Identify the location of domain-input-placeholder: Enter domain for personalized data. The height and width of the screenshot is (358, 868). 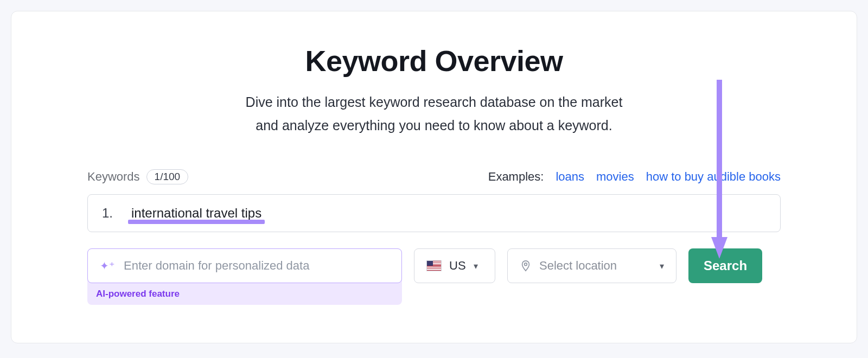
(216, 266).